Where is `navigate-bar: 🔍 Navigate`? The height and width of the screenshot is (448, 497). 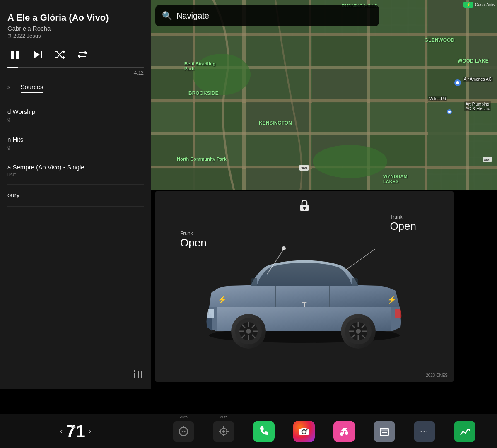
navigate-bar: 🔍 Navigate is located at coordinates (267, 16).